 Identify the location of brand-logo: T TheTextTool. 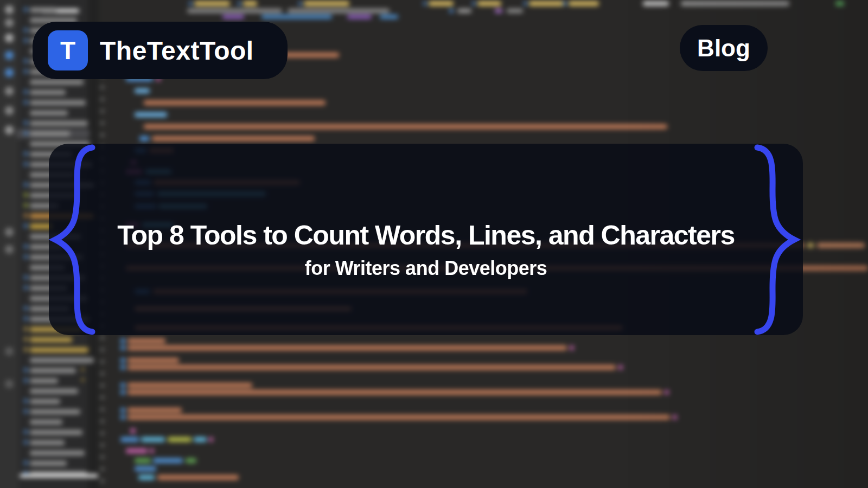
(160, 50).